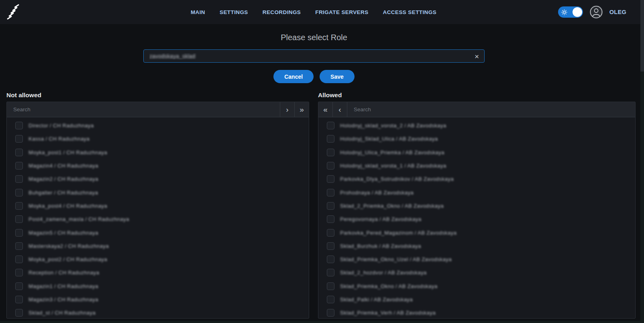 The height and width of the screenshot is (323, 644). Describe the element at coordinates (158, 95) in the screenshot. I see `not-allowed-title: Not allowed` at that location.